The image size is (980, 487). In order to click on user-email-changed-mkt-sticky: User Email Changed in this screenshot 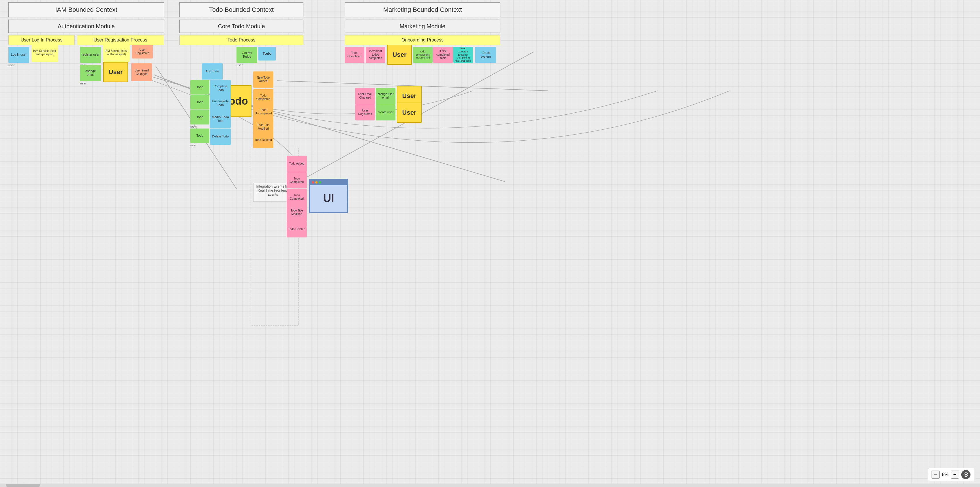, I will do `click(365, 96)`.